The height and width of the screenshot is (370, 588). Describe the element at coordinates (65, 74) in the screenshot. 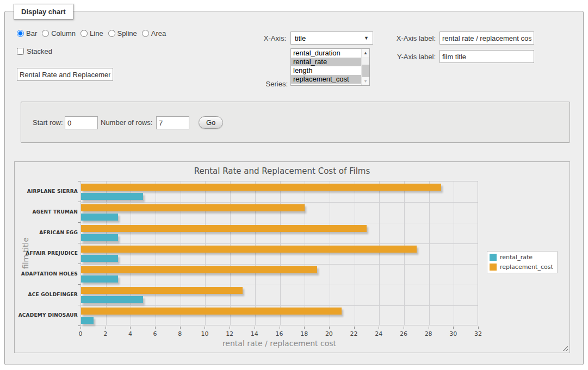

I see `chart-title-input` at that location.